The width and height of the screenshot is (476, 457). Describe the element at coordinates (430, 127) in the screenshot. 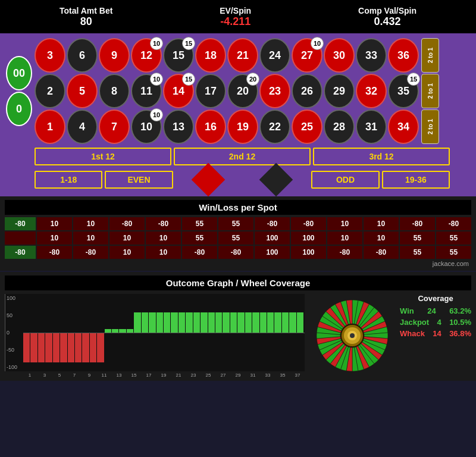

I see `col-2to1-bot: 2 to 1` at that location.